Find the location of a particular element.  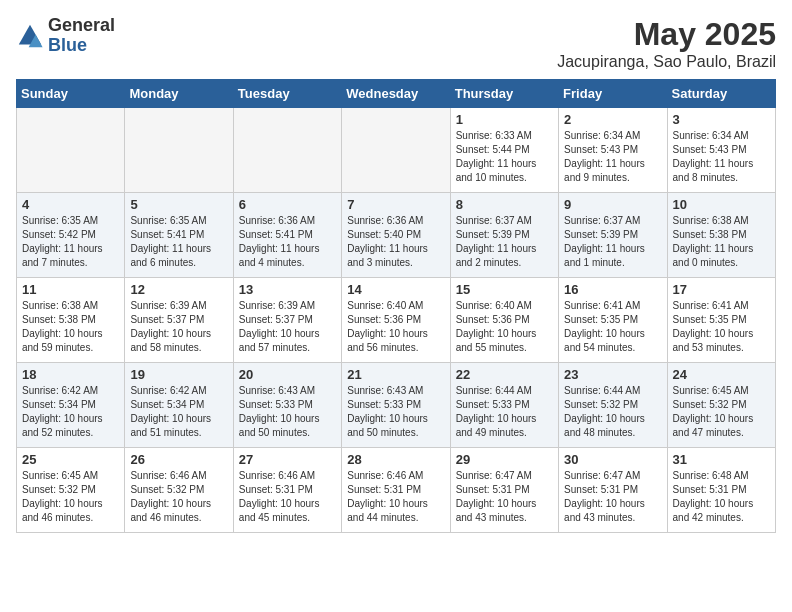

day-info: Sunrise: 6:45 AMSunset: 5:32 PMDaylight:… is located at coordinates (70, 497).